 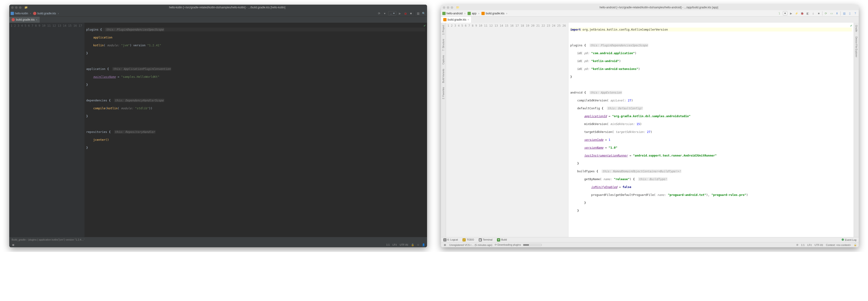 What do you see at coordinates (650, 240) in the screenshot?
I see `bottom-tool-strip: ≡6: Logcat ✓TODO ▣Terminal ⚒Build Event …` at bounding box center [650, 240].